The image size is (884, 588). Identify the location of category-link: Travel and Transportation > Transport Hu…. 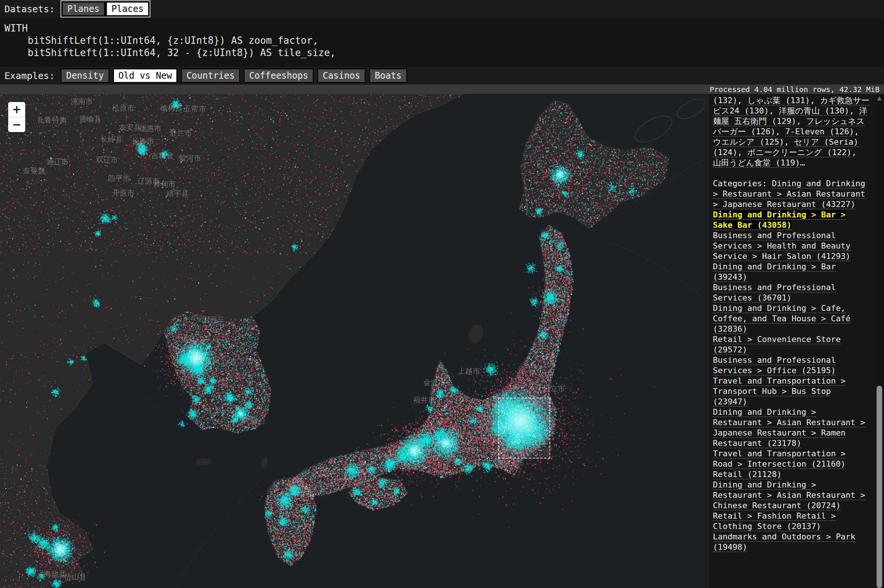
(779, 392).